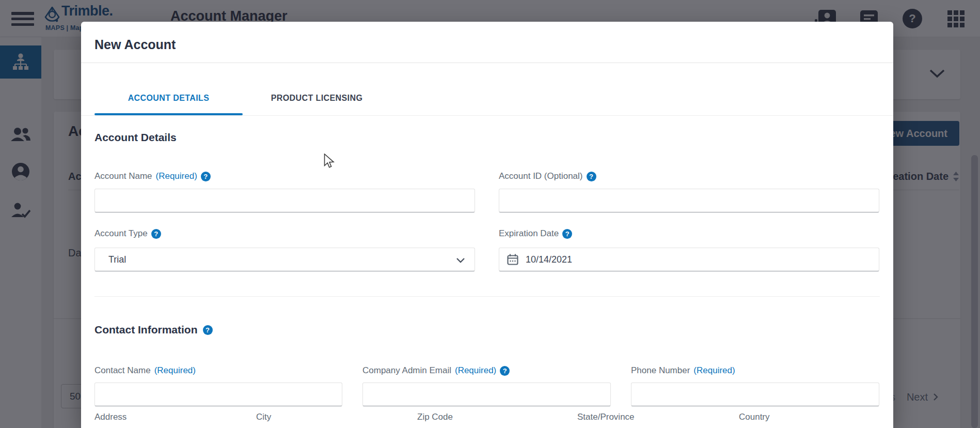  I want to click on form-label-row: Contact Name (Required) Company Admin Em…, so click(487, 371).